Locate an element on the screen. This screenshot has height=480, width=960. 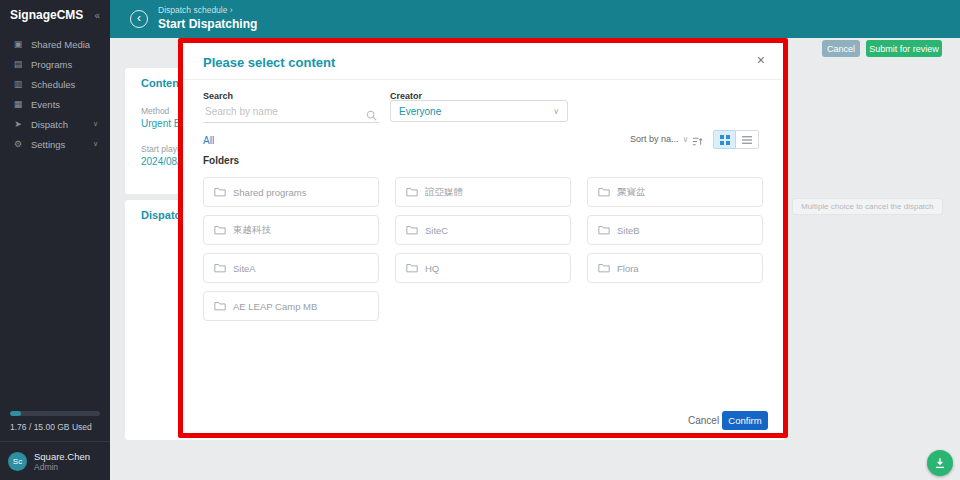
folder-card: Flora is located at coordinates (675, 268).